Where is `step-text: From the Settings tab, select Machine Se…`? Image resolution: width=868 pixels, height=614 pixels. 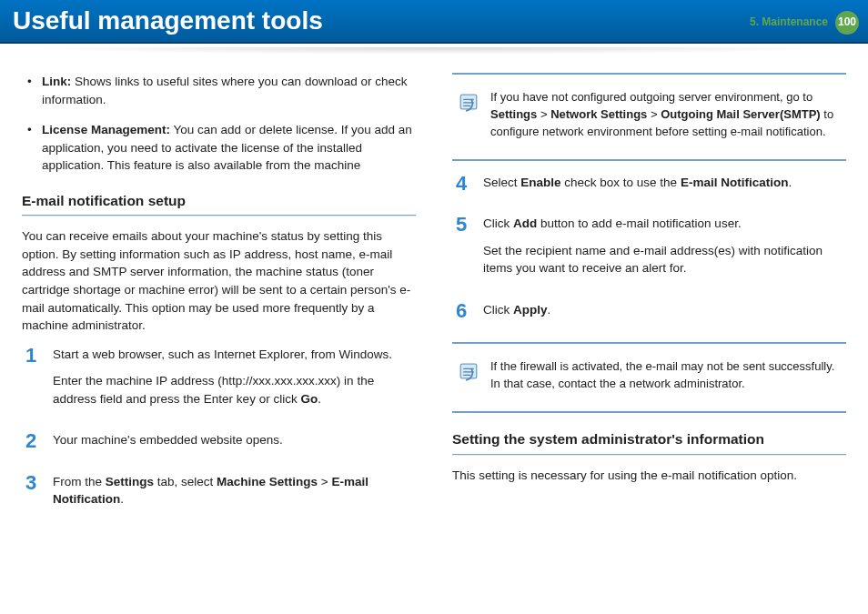 step-text: From the Settings tab, select Machine Se… is located at coordinates (235, 491).